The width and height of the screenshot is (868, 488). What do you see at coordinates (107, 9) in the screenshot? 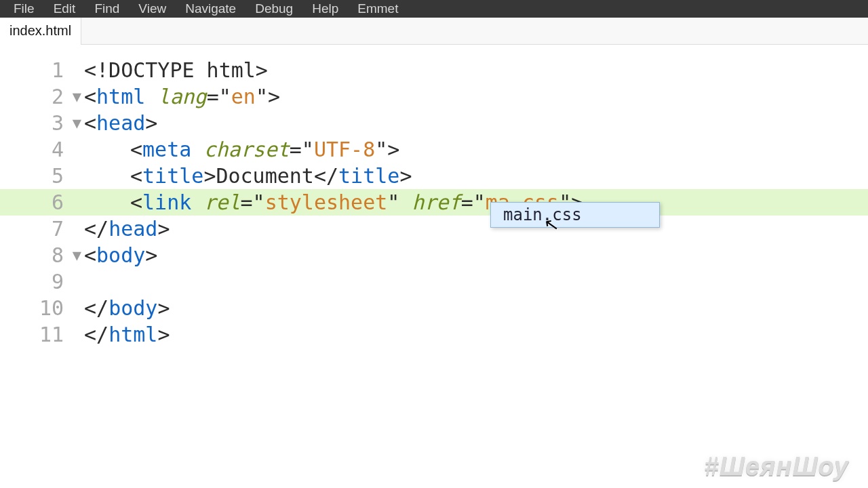
I see `menu-find: Find` at bounding box center [107, 9].